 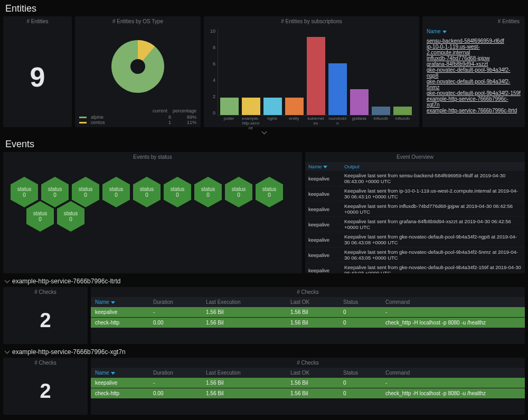 I want to click on event-row: keepaliveKeepalive last sent from grafan…, so click(x=415, y=225).